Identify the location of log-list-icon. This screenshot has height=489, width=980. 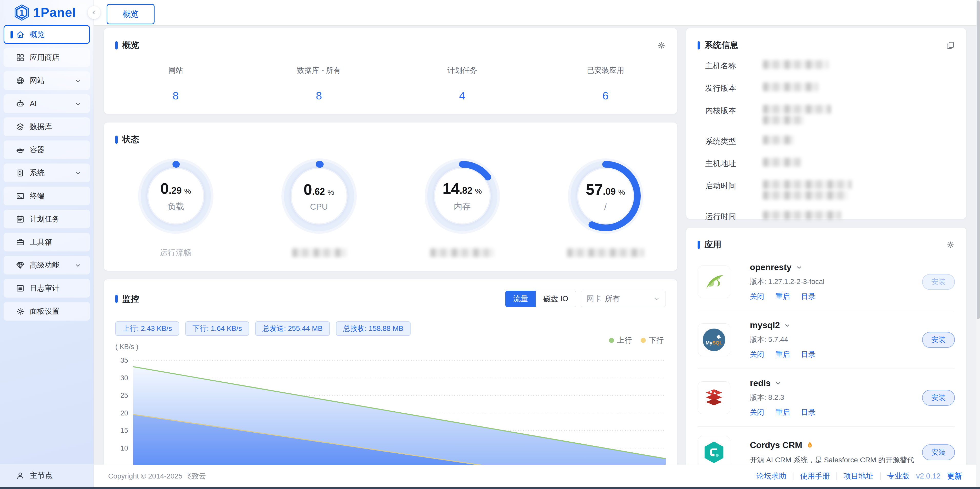
(21, 288).